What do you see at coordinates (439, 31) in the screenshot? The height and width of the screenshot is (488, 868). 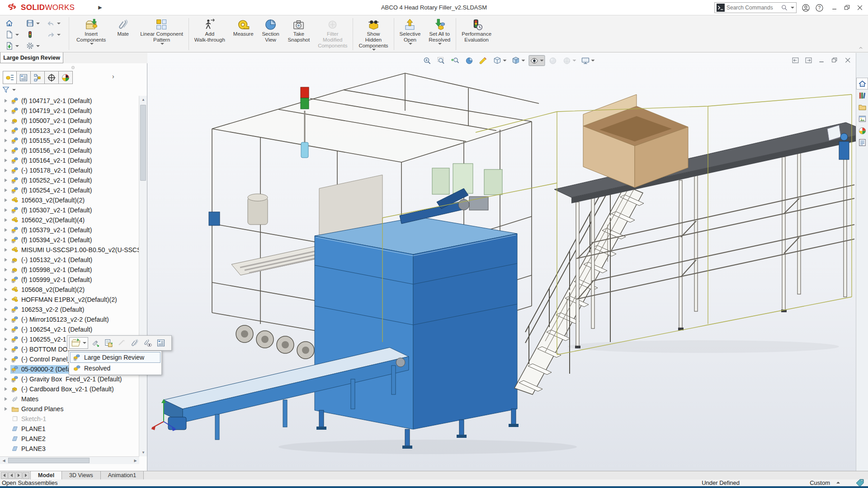 I see `set-all-to-resolved-button: Set All toResolved` at bounding box center [439, 31].